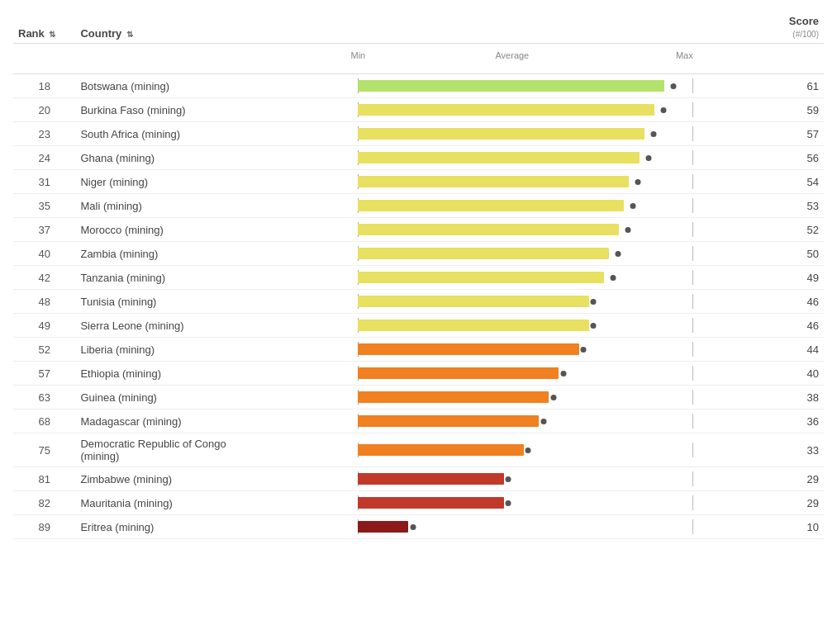 This screenshot has width=837, height=644. Describe the element at coordinates (779, 206) in the screenshot. I see `score-cell: 53` at that location.